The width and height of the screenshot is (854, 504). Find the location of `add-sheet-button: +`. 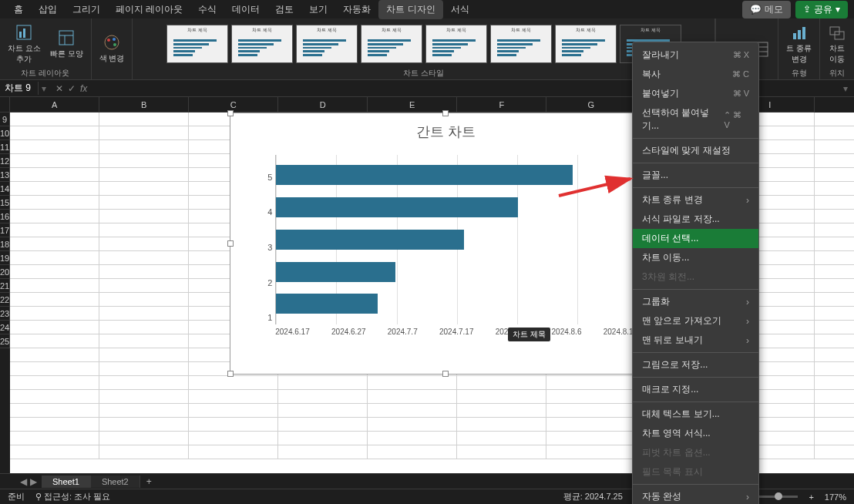

add-sheet-button: + is located at coordinates (150, 482).